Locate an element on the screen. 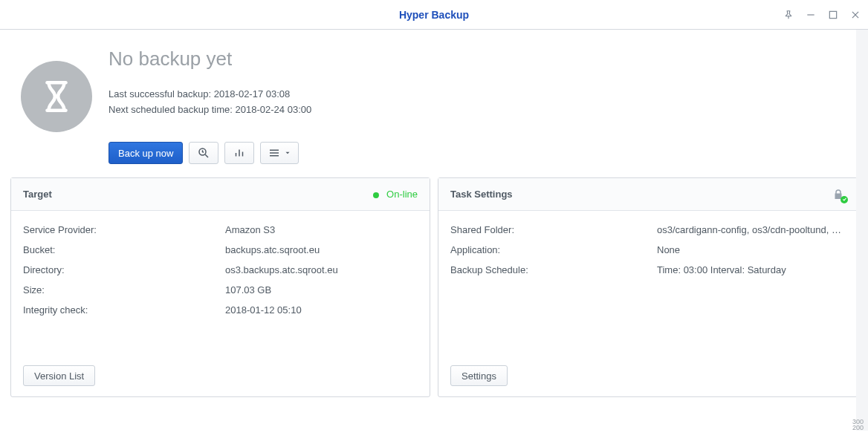 This screenshot has width=868, height=441. kv-row: Backup Schedule: Time: 03:00 Interval: S… is located at coordinates (648, 270).